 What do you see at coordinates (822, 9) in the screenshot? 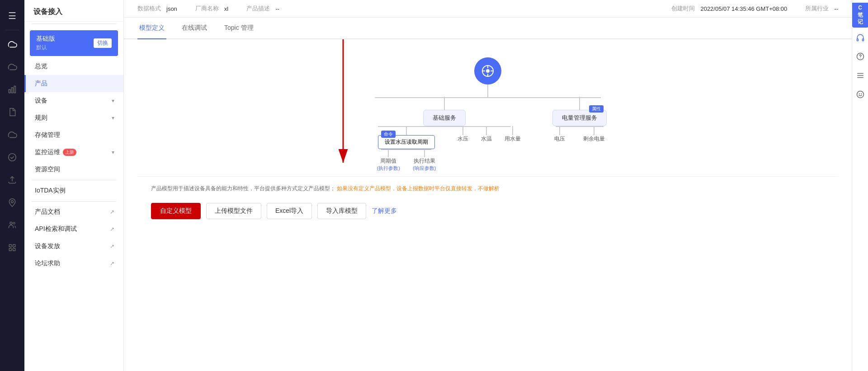
I see `info-item-industry: 所属行业 --` at bounding box center [822, 9].